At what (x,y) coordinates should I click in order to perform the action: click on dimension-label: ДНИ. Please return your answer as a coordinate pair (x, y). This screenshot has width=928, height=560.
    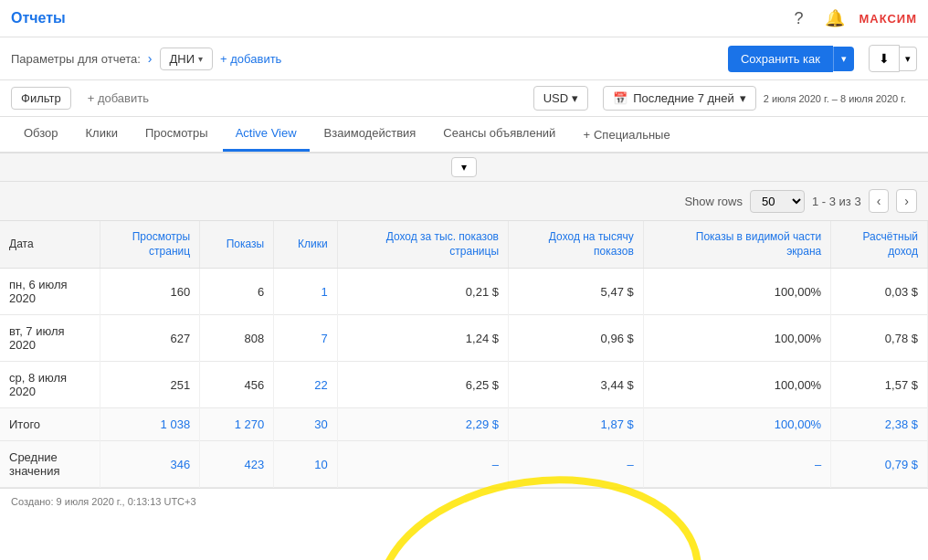
    Looking at the image, I should click on (183, 58).